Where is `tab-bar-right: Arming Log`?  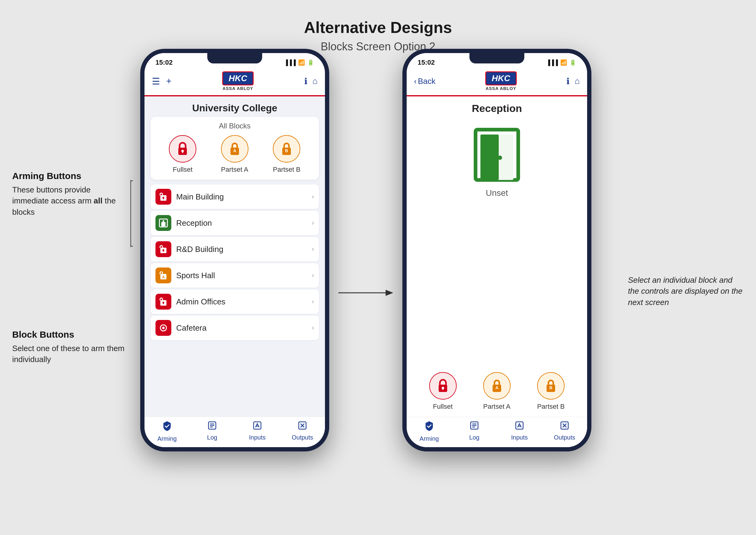 tab-bar-right: Arming Log is located at coordinates (497, 432).